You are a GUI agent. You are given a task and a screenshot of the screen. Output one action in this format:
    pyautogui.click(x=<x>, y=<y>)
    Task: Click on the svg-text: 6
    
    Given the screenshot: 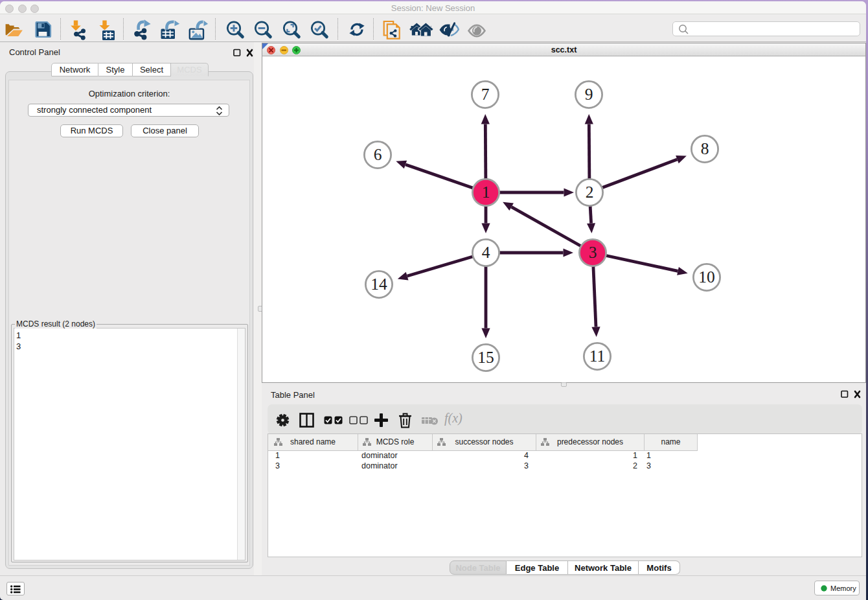 What is the action you would take?
    pyautogui.click(x=378, y=154)
    